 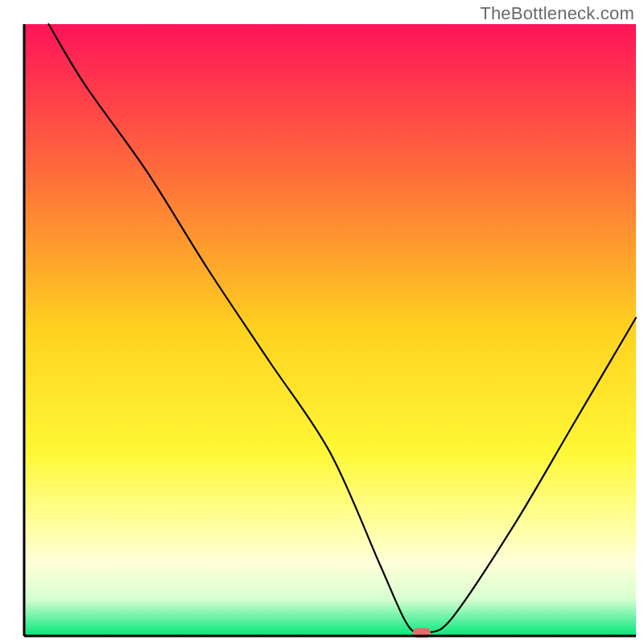 What do you see at coordinates (557, 14) in the screenshot?
I see `watermark-text: TheBottleneck.com` at bounding box center [557, 14].